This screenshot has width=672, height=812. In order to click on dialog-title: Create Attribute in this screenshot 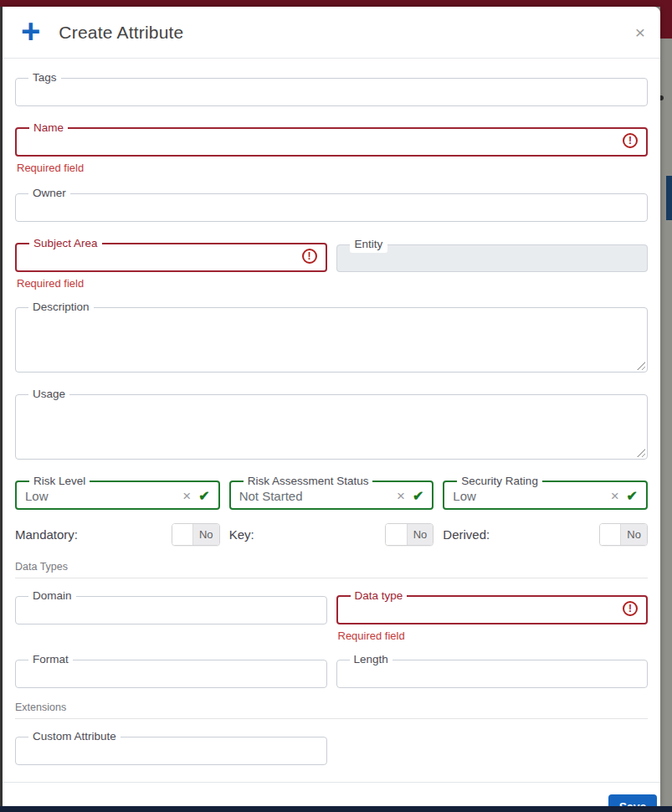, I will do `click(121, 33)`.